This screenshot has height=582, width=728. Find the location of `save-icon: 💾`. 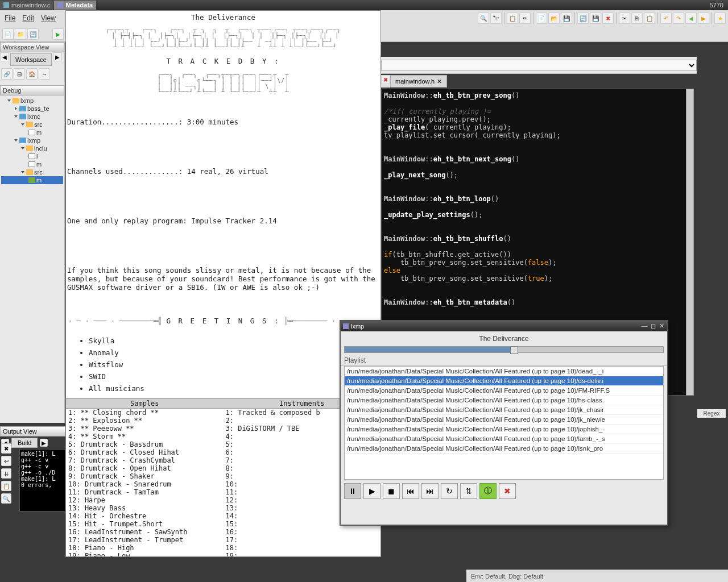

save-icon: 💾 is located at coordinates (566, 18).